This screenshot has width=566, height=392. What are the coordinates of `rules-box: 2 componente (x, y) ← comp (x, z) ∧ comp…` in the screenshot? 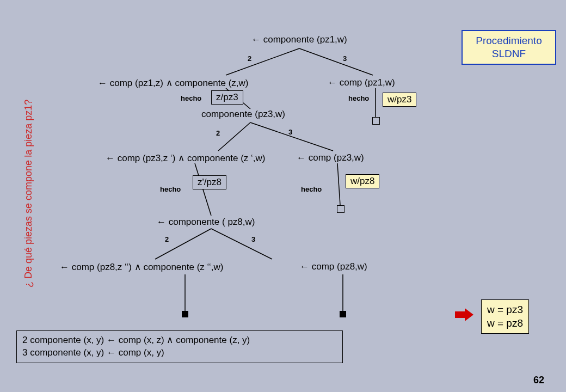 It's located at (180, 347).